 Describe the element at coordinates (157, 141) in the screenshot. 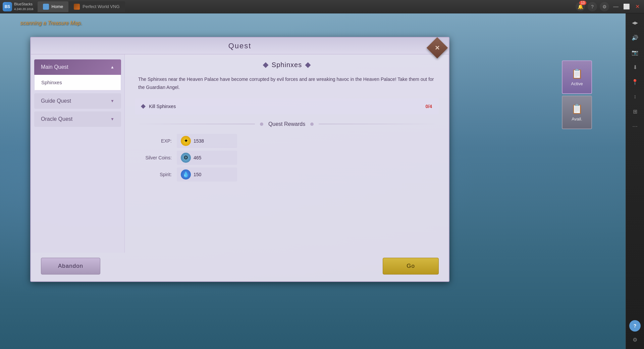

I see `exp-label: EXP:` at that location.